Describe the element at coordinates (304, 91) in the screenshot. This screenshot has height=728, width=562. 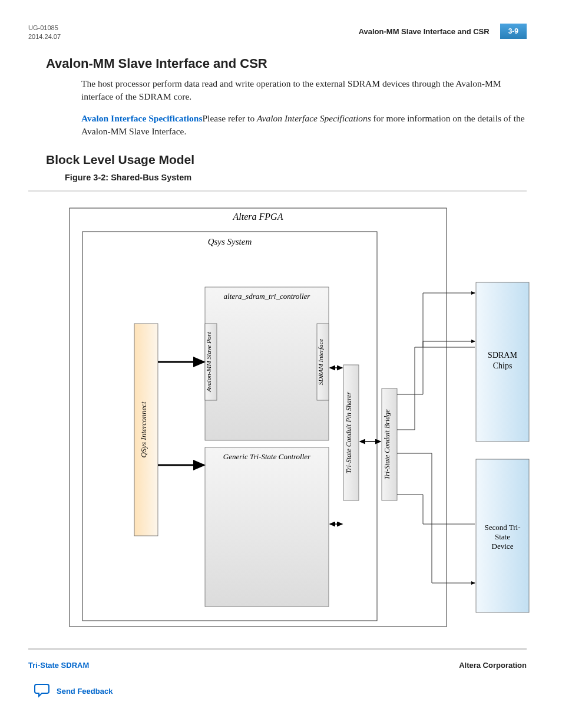
I see `paragraph-intro: The host processor perform data read and…` at that location.